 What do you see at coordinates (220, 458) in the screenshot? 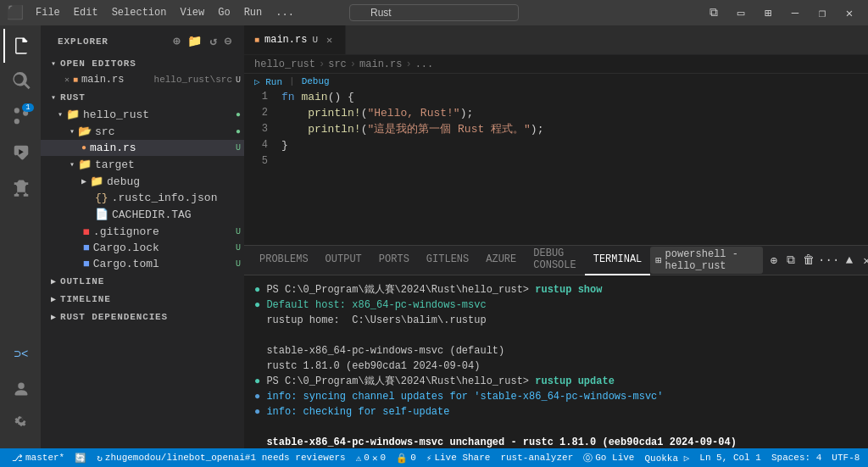
I see `status-pr: ↻ zhugemodou/linebot_openai#1 needs revi…` at bounding box center [220, 458].